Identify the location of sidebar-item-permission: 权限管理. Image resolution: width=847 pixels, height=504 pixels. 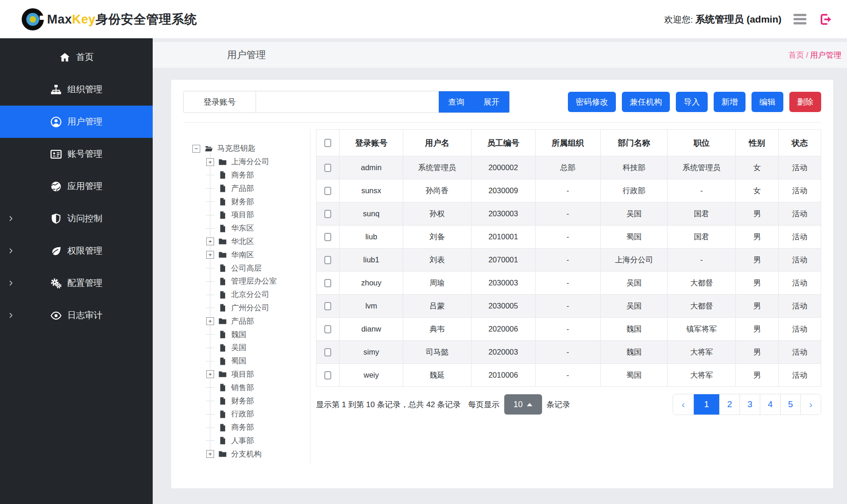
(77, 251).